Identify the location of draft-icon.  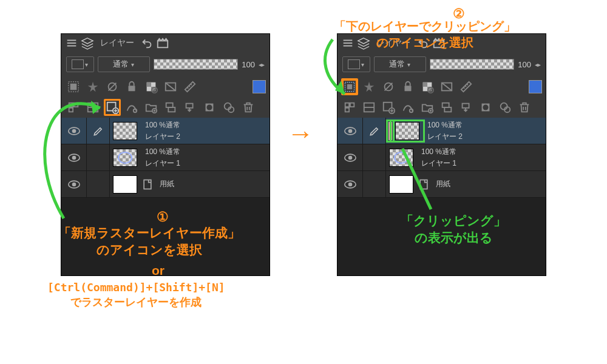
(388, 87).